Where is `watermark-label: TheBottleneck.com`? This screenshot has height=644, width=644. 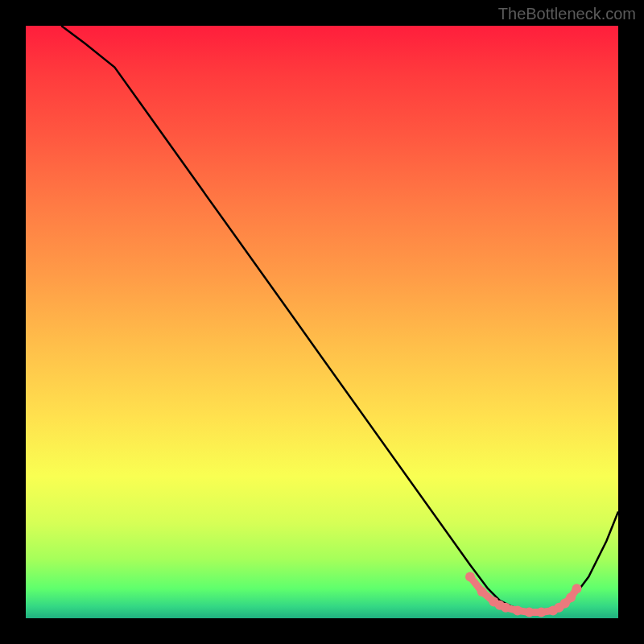 watermark-label: TheBottleneck.com is located at coordinates (567, 14).